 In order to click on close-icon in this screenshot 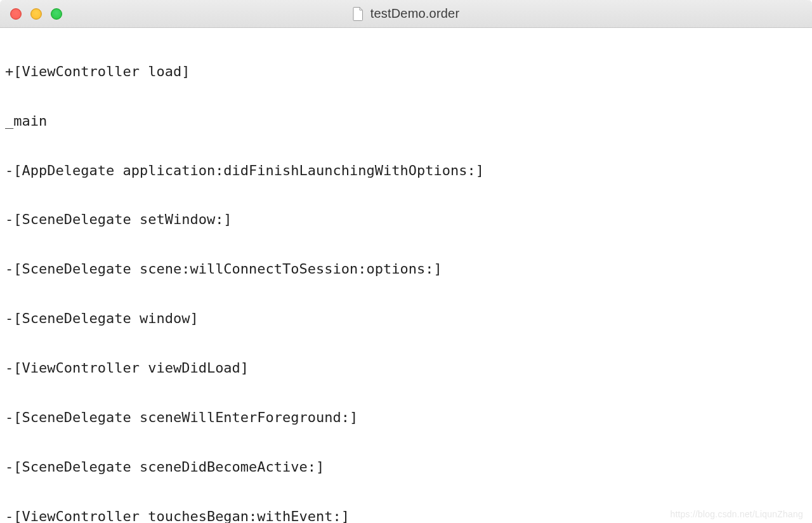, I will do `click(16, 14)`.